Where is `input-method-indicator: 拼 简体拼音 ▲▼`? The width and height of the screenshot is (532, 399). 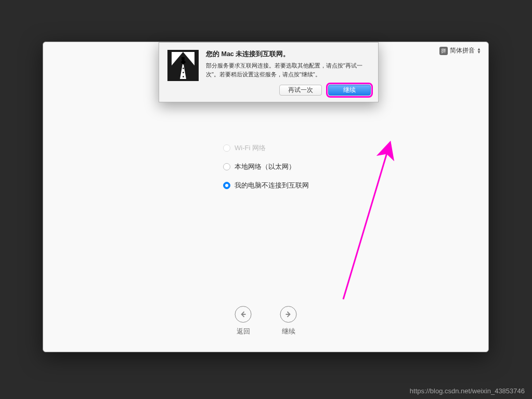 input-method-indicator: 拼 简体拼音 ▲▼ is located at coordinates (460, 51).